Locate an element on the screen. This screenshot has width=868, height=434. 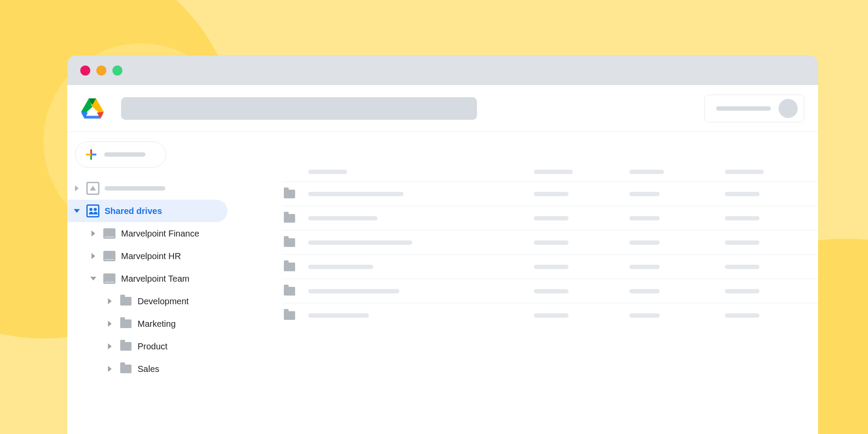
drive-label: Marvelpoint HR is located at coordinates (151, 256).